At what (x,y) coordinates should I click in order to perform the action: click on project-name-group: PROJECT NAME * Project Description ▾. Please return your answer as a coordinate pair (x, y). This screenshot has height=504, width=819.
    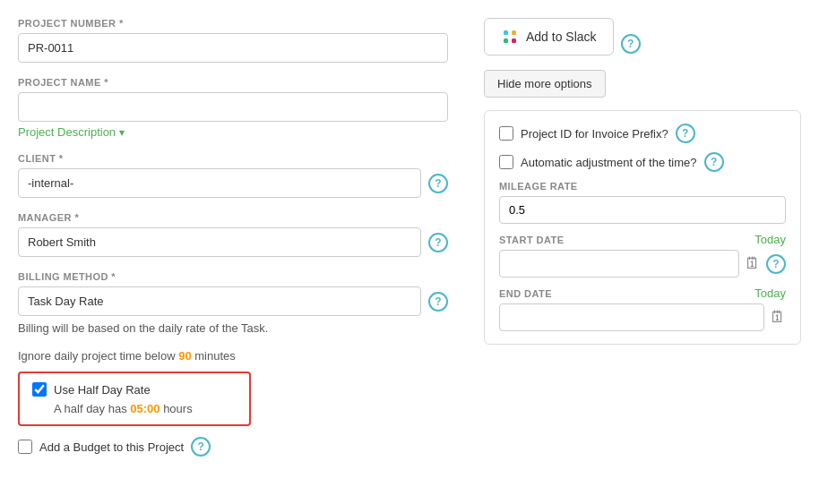
    Looking at the image, I should click on (233, 107).